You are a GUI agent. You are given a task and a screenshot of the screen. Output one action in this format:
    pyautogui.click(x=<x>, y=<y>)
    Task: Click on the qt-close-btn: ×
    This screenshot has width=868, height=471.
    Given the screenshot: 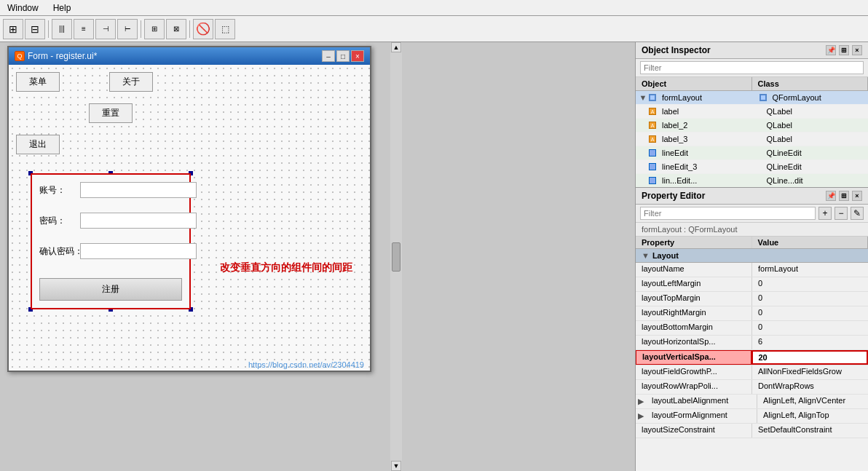 What is the action you would take?
    pyautogui.click(x=358, y=56)
    